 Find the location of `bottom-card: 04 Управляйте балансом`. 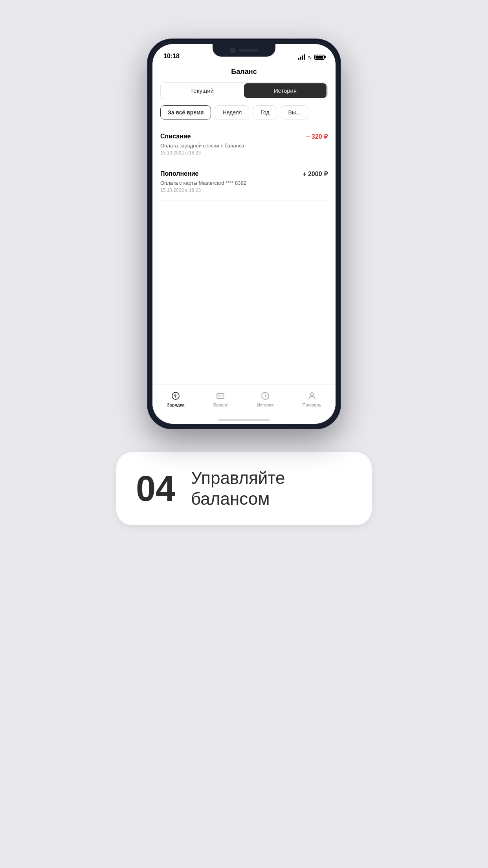

bottom-card: 04 Управляйте балансом is located at coordinates (244, 489).